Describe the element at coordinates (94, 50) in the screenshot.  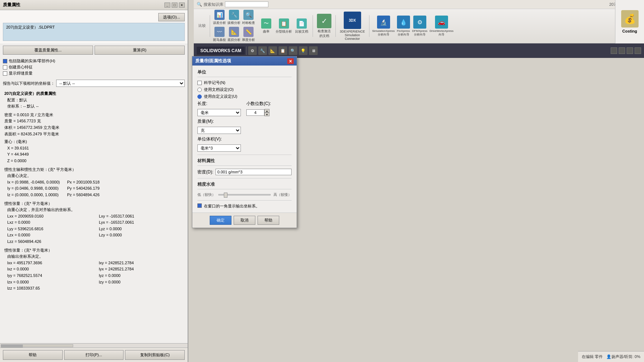
I see `action-buttons-row: 覆盖质量属性... 重算(R)` at that location.